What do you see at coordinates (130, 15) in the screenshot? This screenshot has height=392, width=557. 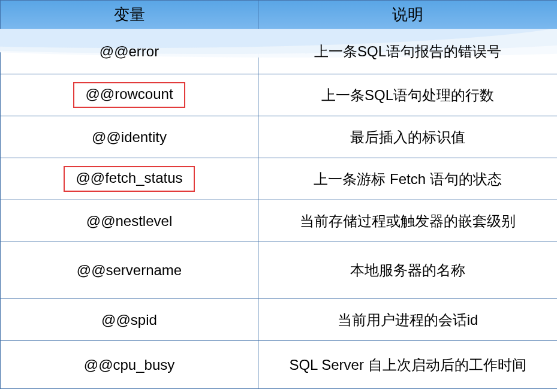 I see `header-variable: 变量` at bounding box center [130, 15].